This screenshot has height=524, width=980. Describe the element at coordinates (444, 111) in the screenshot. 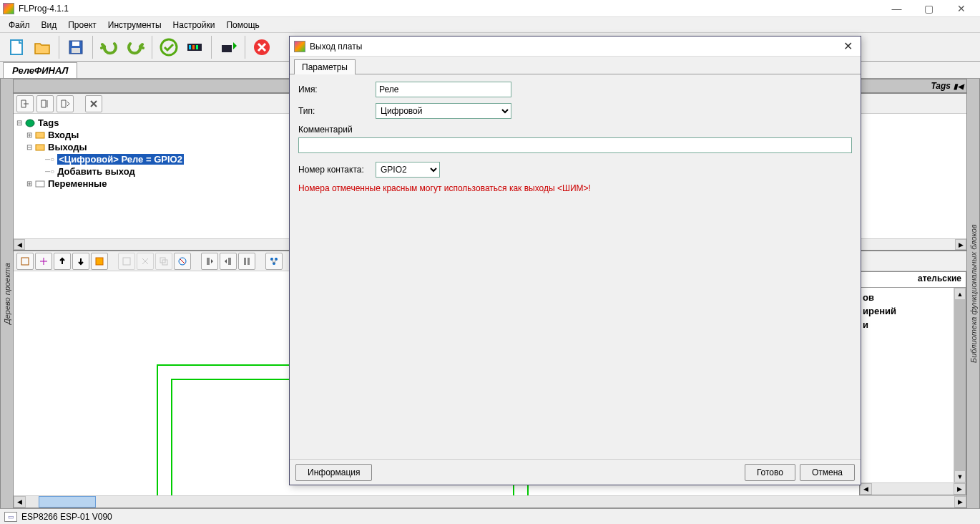

I see `type-select: Цифровой` at that location.